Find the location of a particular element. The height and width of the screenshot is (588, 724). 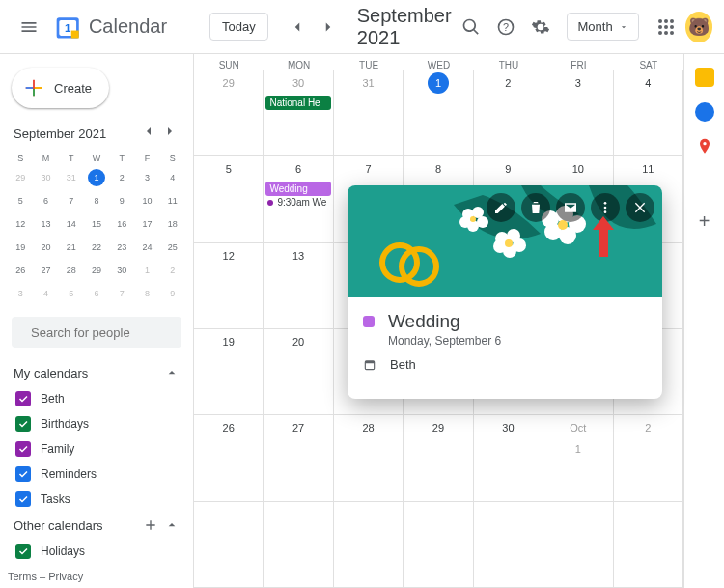

add-panel-icon: + is located at coordinates (705, 222).